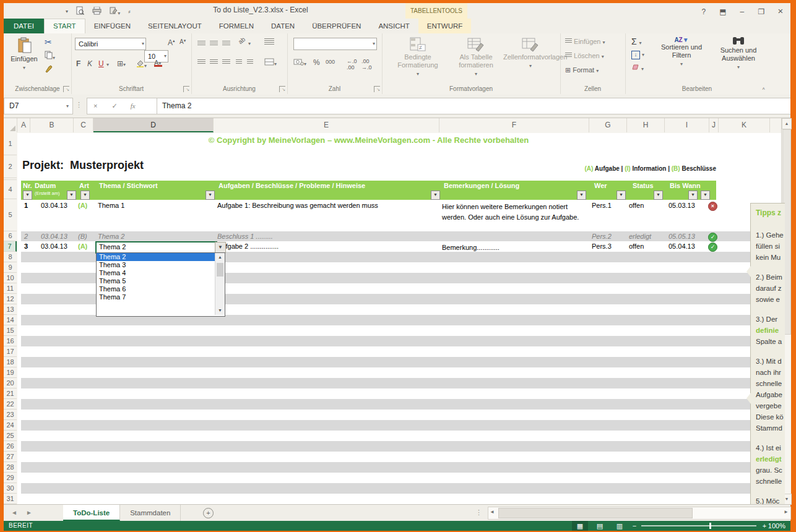 This screenshot has width=796, height=532. I want to click on align-top-icon, so click(202, 43).